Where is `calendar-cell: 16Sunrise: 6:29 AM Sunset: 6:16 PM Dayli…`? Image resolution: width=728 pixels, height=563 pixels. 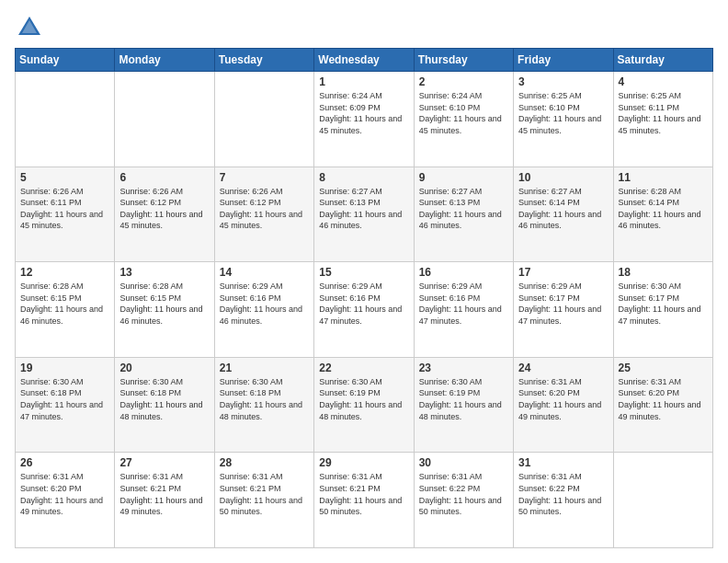
calendar-cell: 16Sunrise: 6:29 AM Sunset: 6:16 PM Dayli… is located at coordinates (463, 310).